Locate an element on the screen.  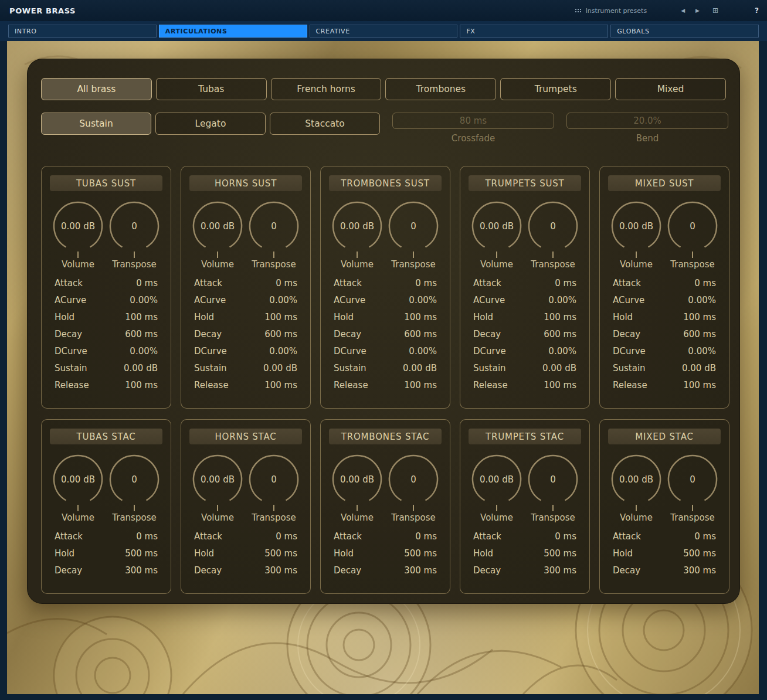
card-title: TUBAS STAC is located at coordinates (106, 436).